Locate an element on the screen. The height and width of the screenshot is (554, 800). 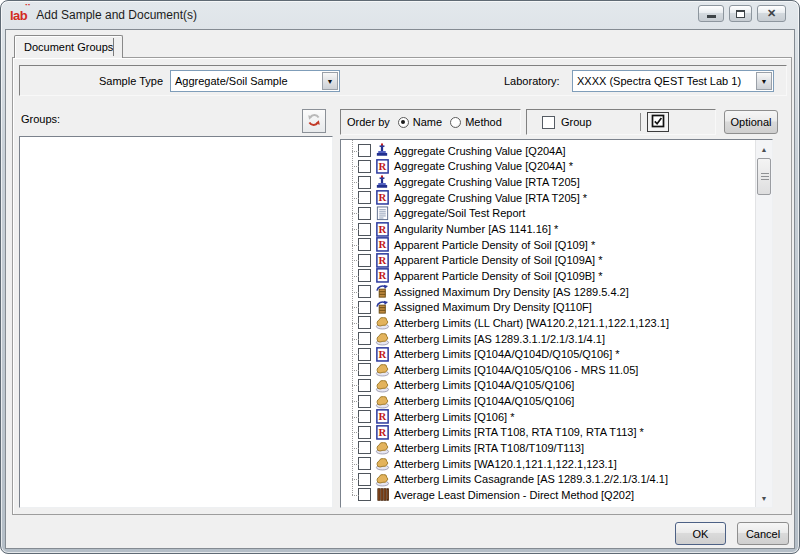
document-row: Atterberg Limits [Q104A/Q105/Q106 - MRS … is located at coordinates (548, 370).